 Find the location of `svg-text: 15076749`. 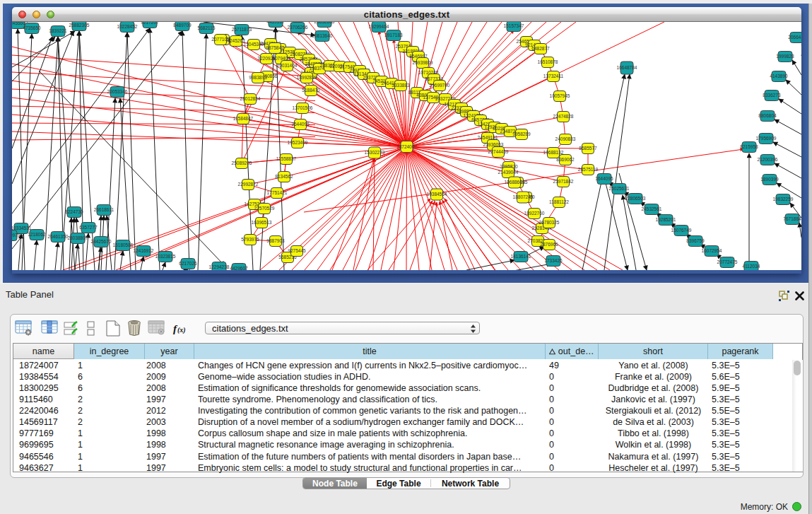

svg-text: 15076749 is located at coordinates (681, 230).